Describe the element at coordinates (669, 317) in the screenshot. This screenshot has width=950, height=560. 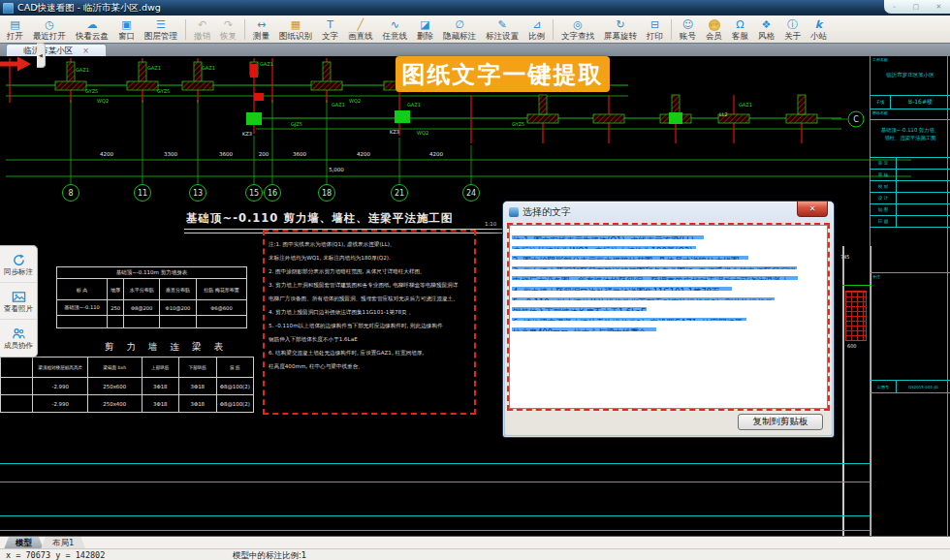
I see `extracted-text-area: 注:1. 图中实线表示为墙体(Q1), 虚线表示连梁(LL)。未标注外墙均为WQ…` at that location.